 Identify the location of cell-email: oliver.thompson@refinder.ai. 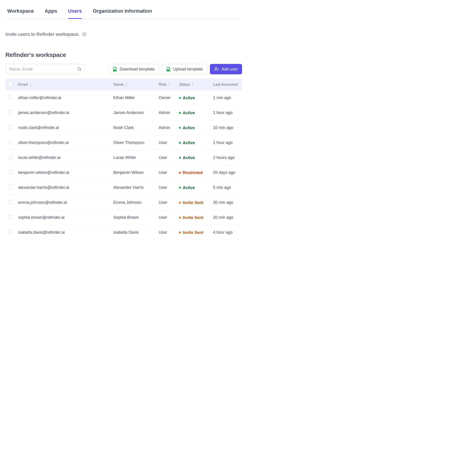
(63, 143).